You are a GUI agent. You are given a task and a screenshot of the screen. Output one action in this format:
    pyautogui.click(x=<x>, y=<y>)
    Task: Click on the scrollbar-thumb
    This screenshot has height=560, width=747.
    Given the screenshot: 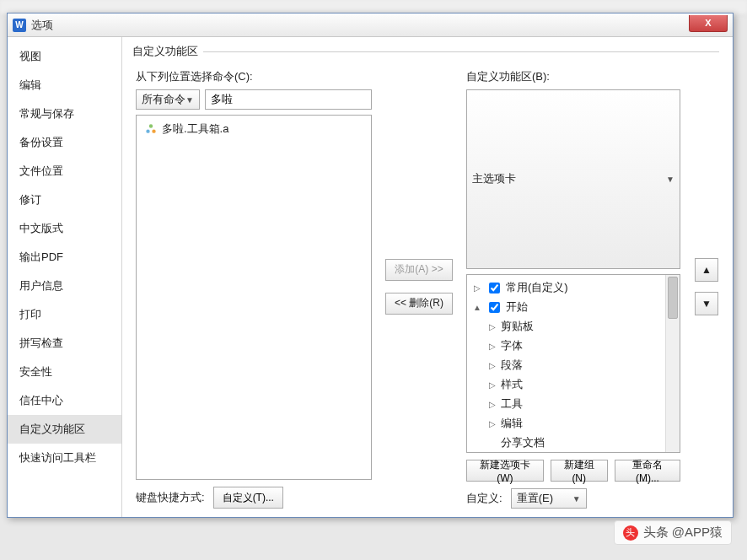 What is the action you would take?
    pyautogui.click(x=673, y=298)
    